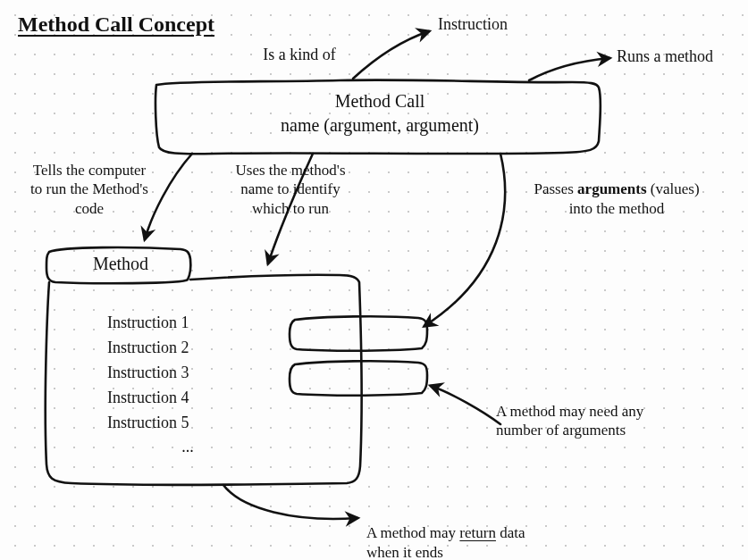 Image resolution: width=748 pixels, height=560 pixels. What do you see at coordinates (611, 189) in the screenshot?
I see `label-passes-arguments-bold: arguments` at bounding box center [611, 189].